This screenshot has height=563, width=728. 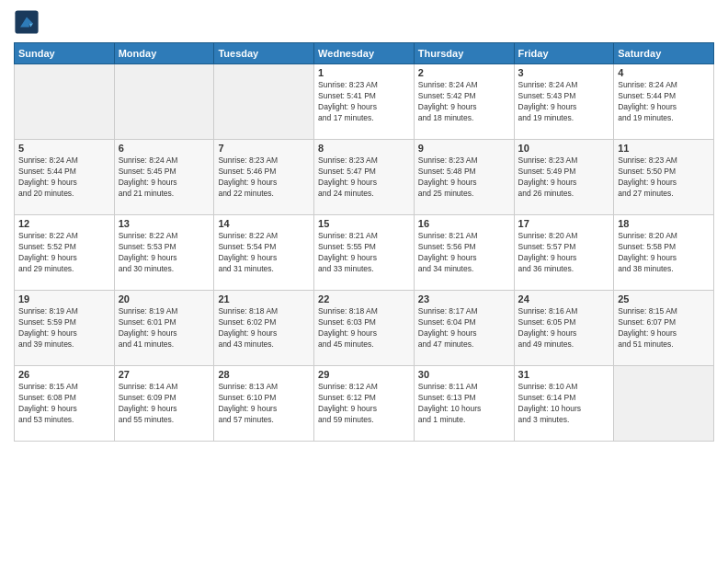 What do you see at coordinates (64, 224) in the screenshot?
I see `day-number: 12` at bounding box center [64, 224].